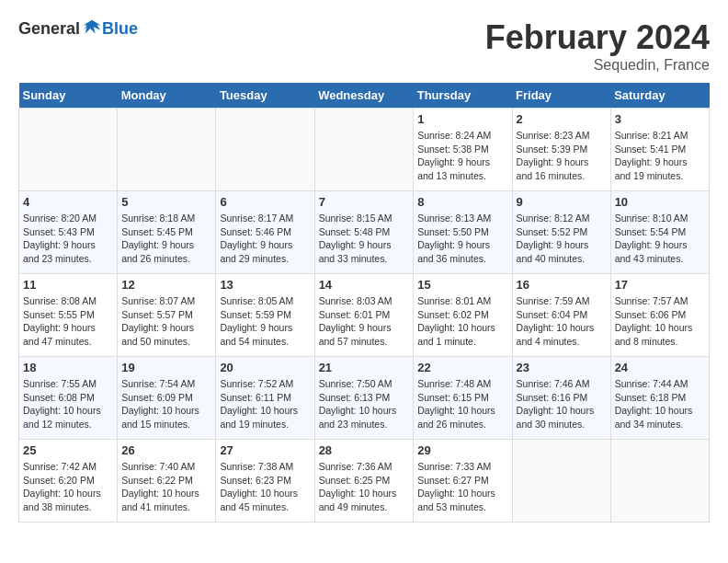 The image size is (728, 563). What do you see at coordinates (68, 398) in the screenshot?
I see `calendar-cell: 18Sunrise: 7:55 AM Sunset: 6:08 PM Dayli…` at bounding box center [68, 398].